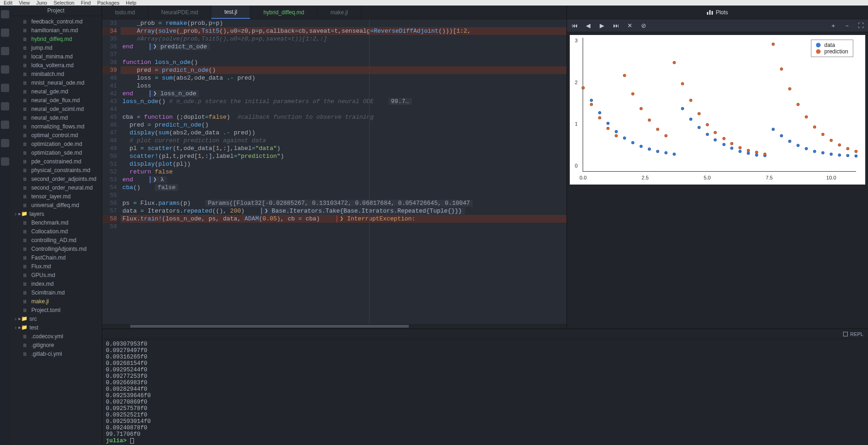  Describe the element at coordinates (24, 3) in the screenshot. I see `menu-view: View` at that location.